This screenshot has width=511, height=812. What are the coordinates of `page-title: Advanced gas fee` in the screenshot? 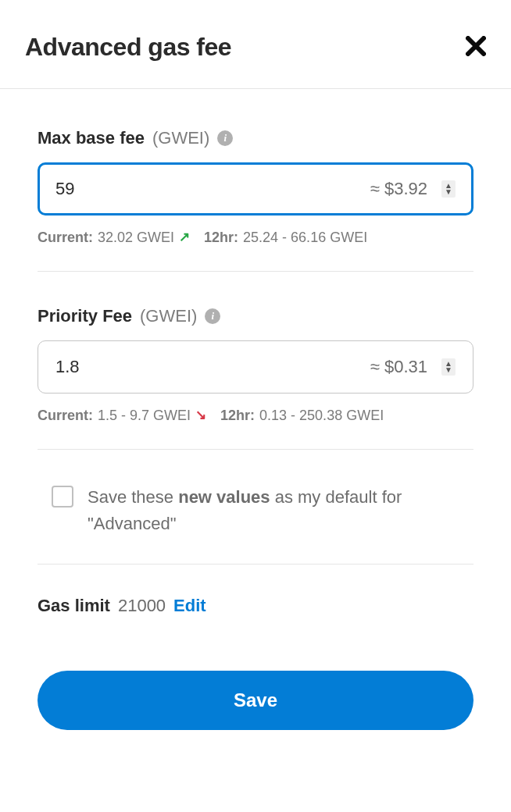 It's located at (128, 47).